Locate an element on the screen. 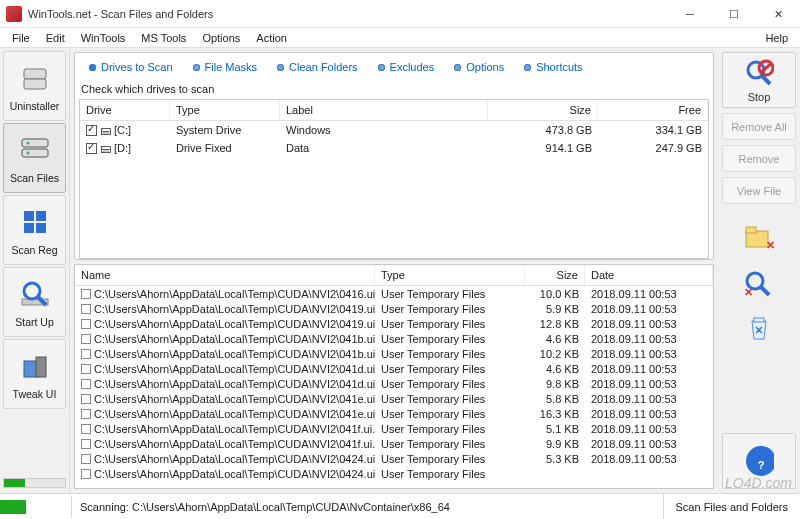  minimize-button: ─ is located at coordinates (690, 14).